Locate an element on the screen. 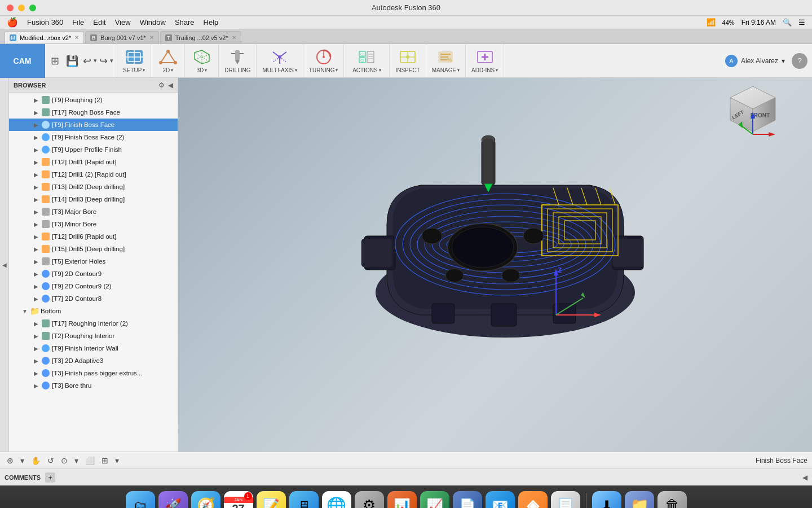  menu-file: File is located at coordinates (78, 23).